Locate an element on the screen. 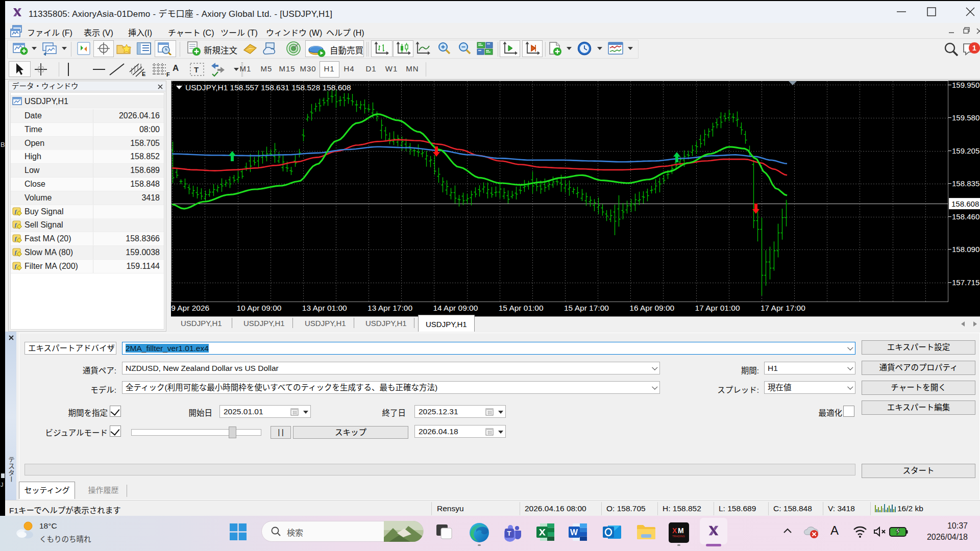  svg-text: 159.580 is located at coordinates (966, 117).